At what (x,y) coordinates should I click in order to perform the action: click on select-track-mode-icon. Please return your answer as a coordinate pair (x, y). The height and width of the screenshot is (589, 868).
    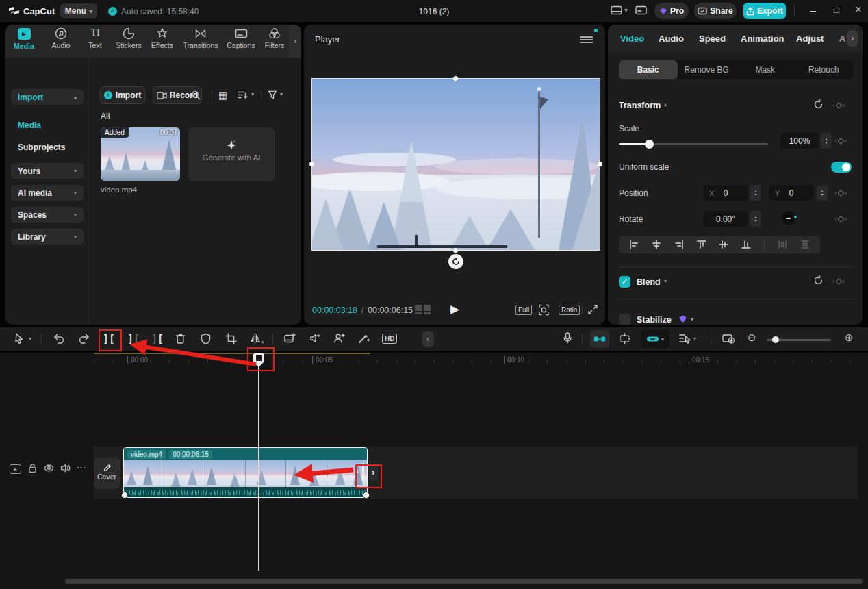
    Looking at the image, I should click on (685, 338).